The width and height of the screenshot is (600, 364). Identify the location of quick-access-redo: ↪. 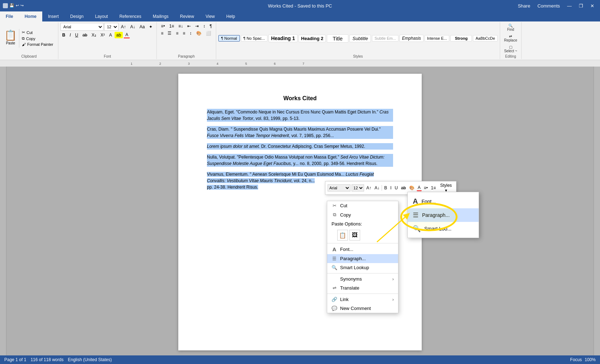
(22, 6).